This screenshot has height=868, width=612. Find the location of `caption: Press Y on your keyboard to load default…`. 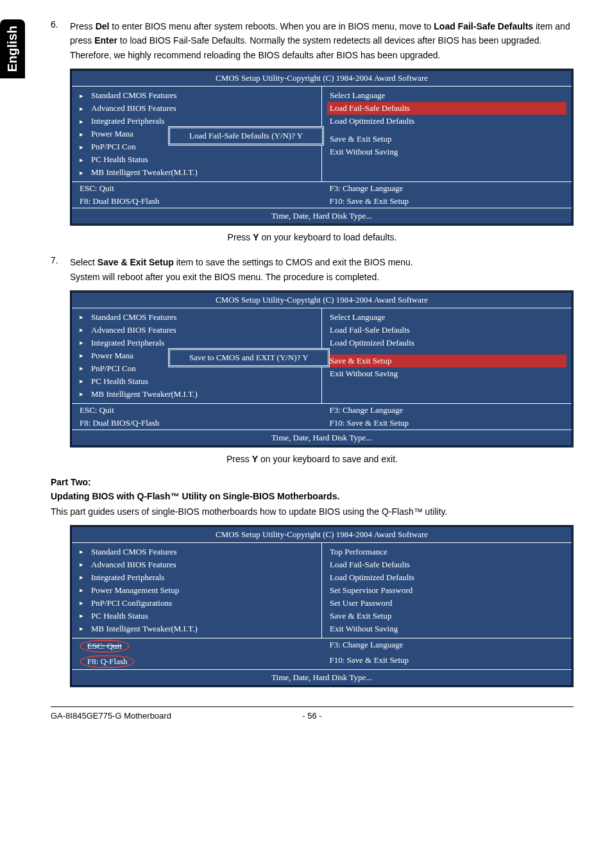

caption: Press Y on your keyboard to load default… is located at coordinates (312, 237).